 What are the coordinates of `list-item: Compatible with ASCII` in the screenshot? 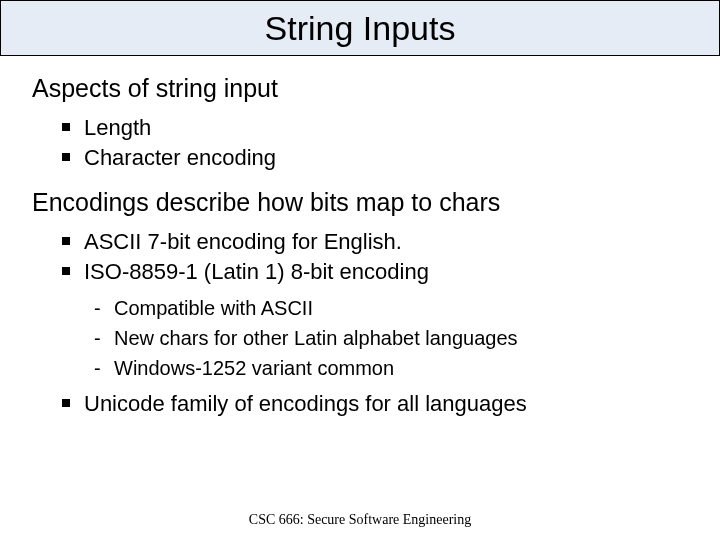 It's located at (391, 308).